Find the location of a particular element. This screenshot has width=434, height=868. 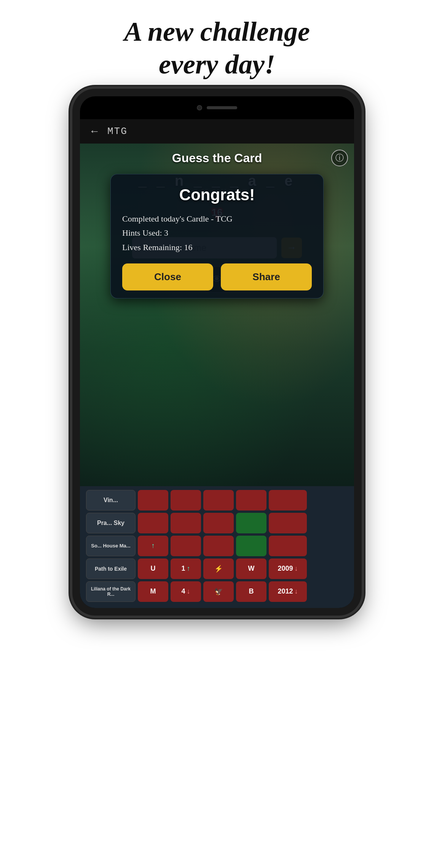

guess-col5: B is located at coordinates (251, 592).